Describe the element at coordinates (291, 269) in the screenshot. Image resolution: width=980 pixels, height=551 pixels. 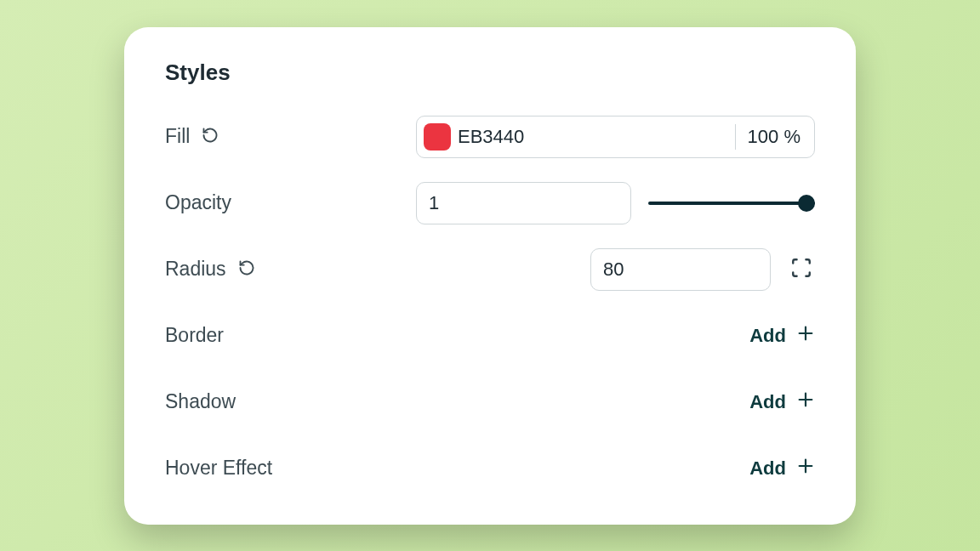
I see `radius-label-col: Radius` at that location.